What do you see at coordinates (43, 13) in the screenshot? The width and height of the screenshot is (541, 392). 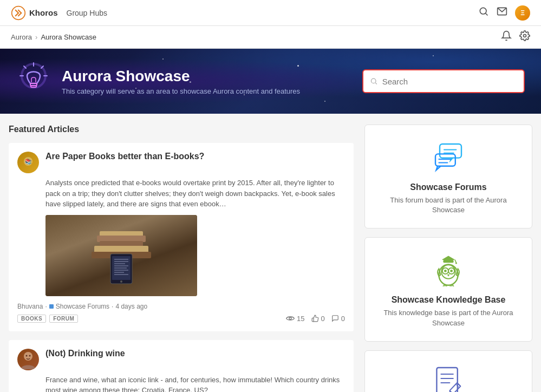 I see `logo-text: Khoros` at bounding box center [43, 13].